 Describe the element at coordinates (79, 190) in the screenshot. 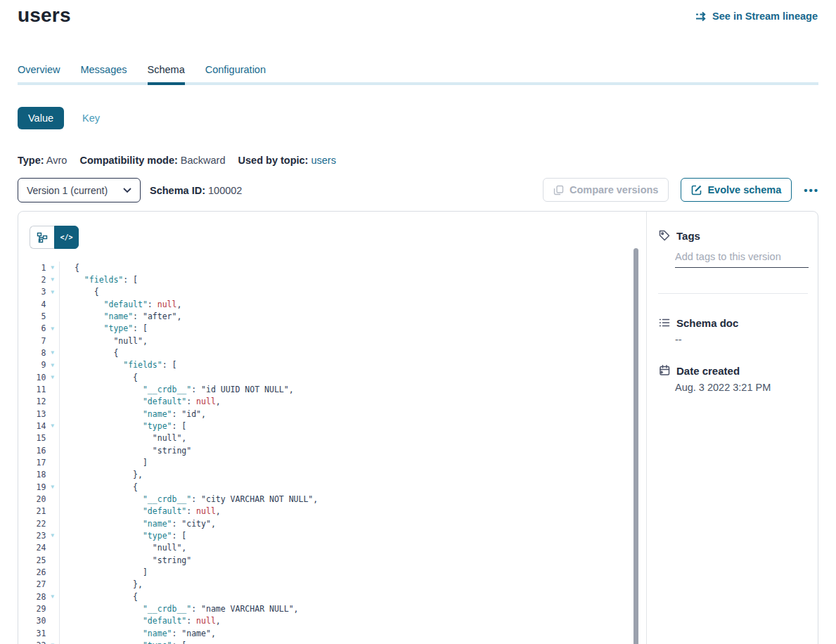

I see `version-select: Version 1 (current)` at that location.